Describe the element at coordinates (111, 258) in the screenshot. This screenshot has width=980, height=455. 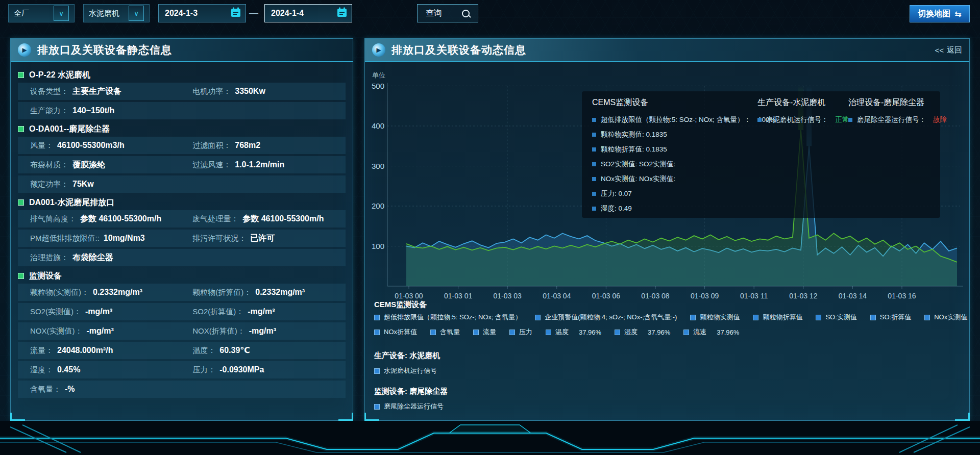
I see `info-cell: 治理措施：布袋除尘器` at that location.